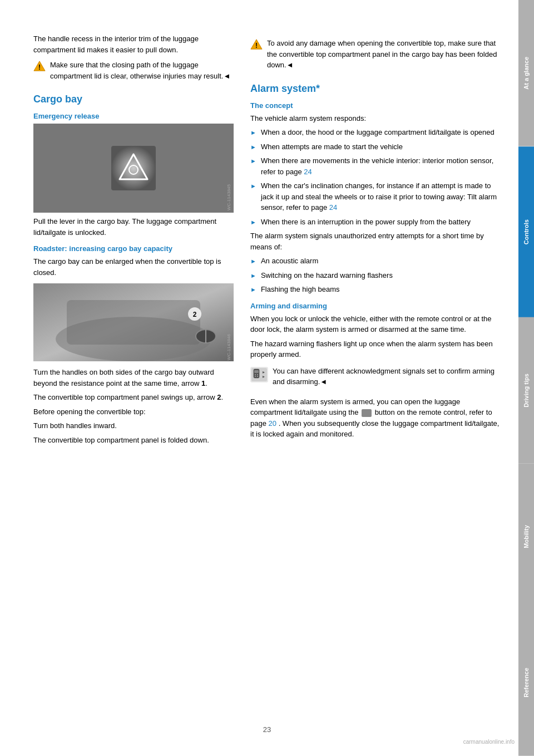  Describe the element at coordinates (39, 66) in the screenshot. I see `warning-icon-1: !` at that location.